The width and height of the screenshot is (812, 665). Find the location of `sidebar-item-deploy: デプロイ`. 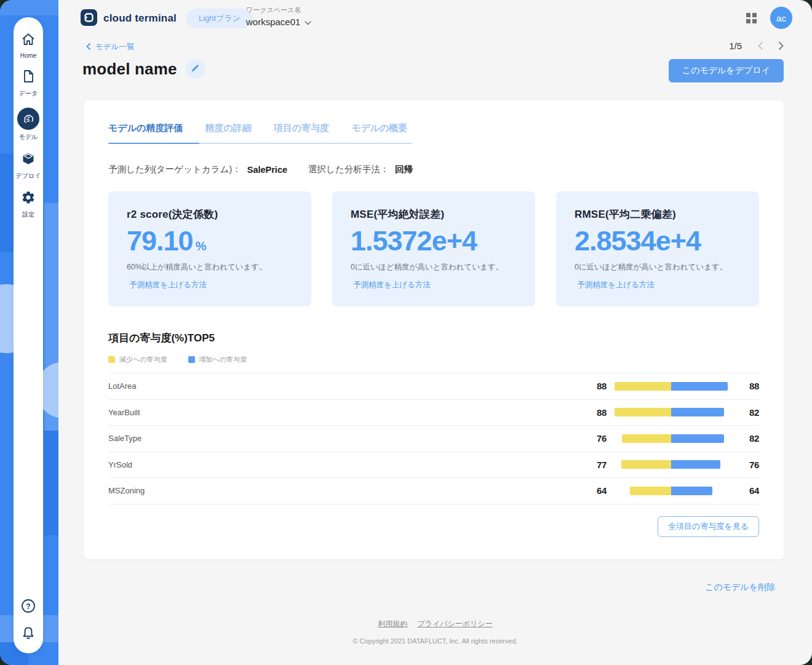

sidebar-item-deploy: デプロイ is located at coordinates (28, 166).